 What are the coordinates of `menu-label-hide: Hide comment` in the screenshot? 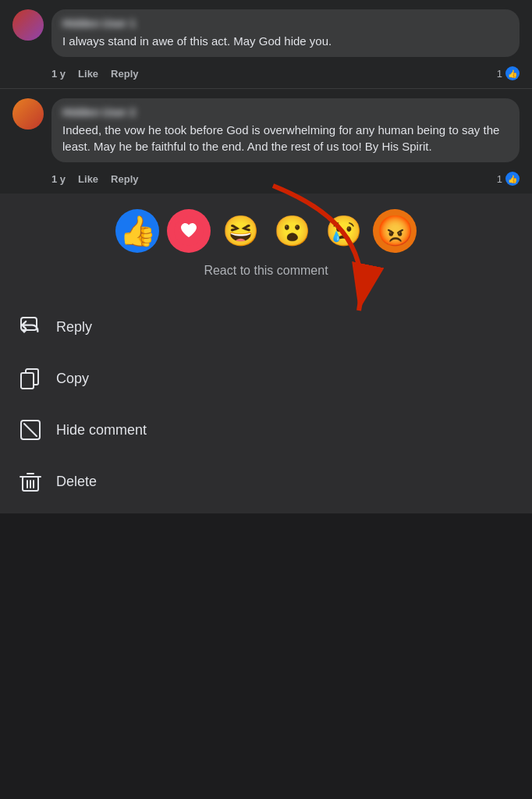 It's located at (101, 431).